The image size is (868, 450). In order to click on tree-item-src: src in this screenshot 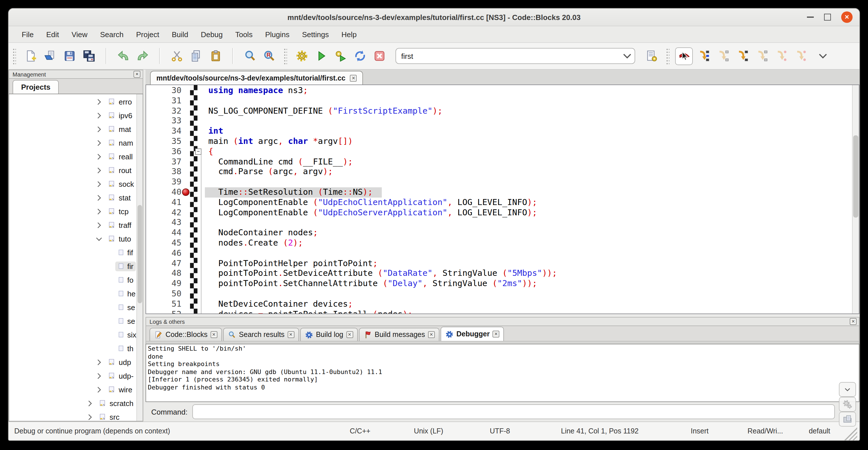, I will do `click(73, 416)`.